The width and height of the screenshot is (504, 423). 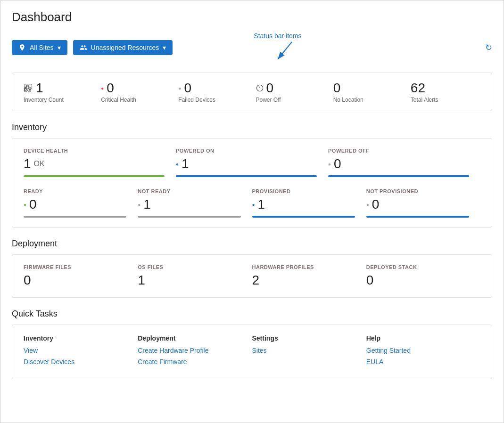 What do you see at coordinates (164, 48) in the screenshot?
I see `unassigned-resources-chevron: ▾` at bounding box center [164, 48].